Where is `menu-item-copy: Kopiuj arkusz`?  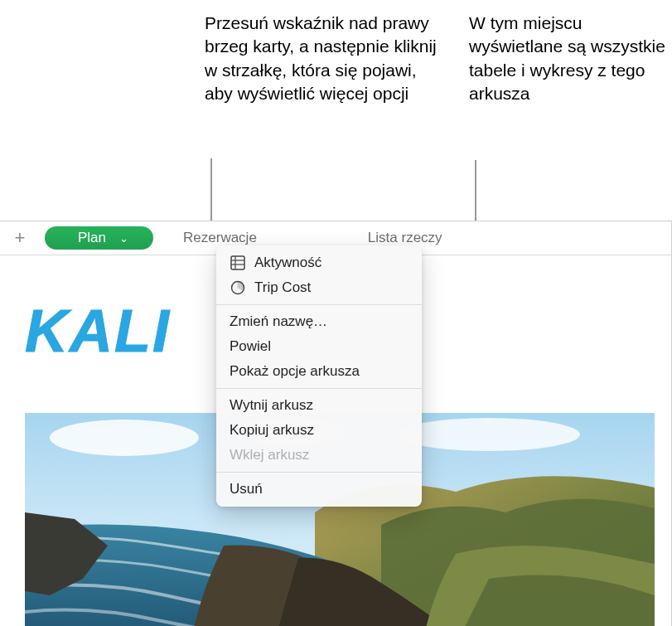
menu-item-copy: Kopiuj arkusz is located at coordinates (319, 430).